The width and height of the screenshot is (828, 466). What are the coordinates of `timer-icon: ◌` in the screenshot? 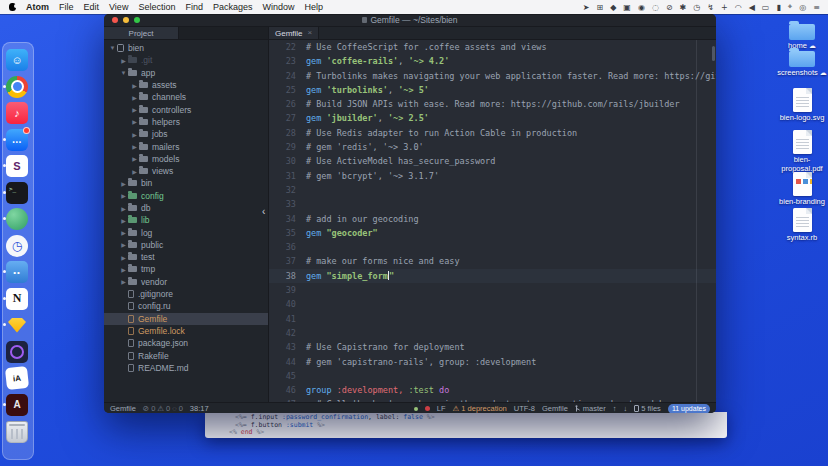 It's located at (656, 8).